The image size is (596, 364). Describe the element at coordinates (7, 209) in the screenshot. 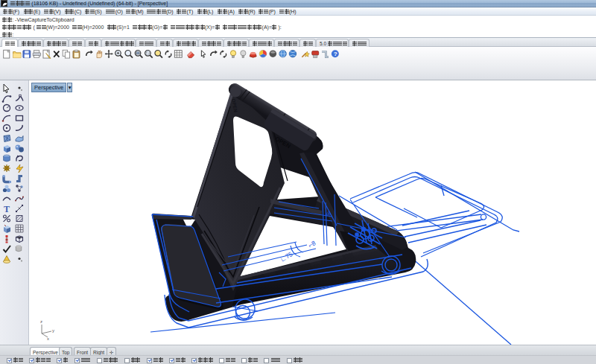

I see `svg-text: T` at that location.